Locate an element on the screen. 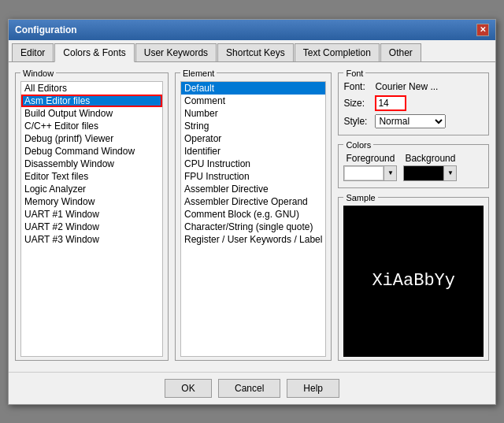 This screenshot has height=423, width=504. element-list-item: Operator is located at coordinates (254, 139).